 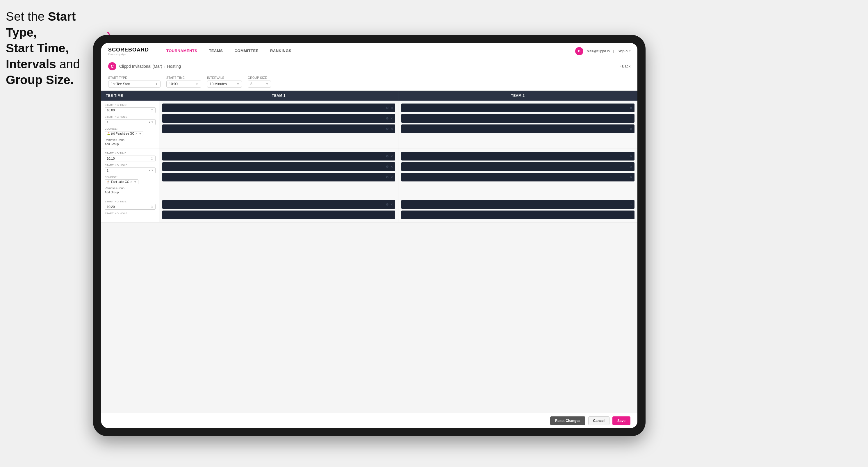 What do you see at coordinates (599, 421) in the screenshot?
I see `cancel-button: Cancel` at bounding box center [599, 421].